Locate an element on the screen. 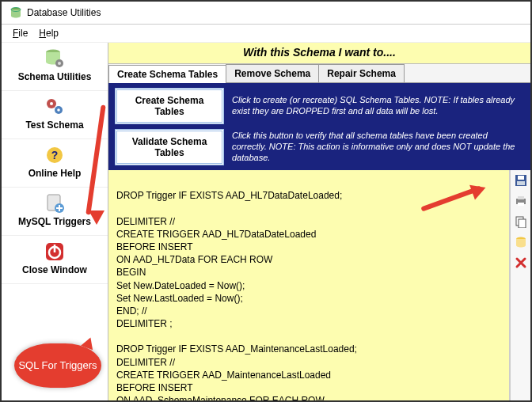 The height and width of the screenshot is (402, 532). delete-button is located at coordinates (521, 263).